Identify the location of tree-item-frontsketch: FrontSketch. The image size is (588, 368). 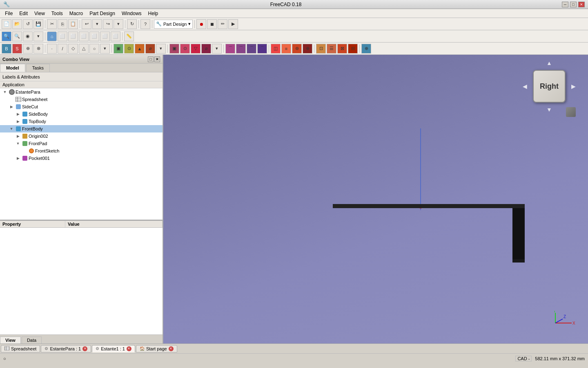
(81, 151).